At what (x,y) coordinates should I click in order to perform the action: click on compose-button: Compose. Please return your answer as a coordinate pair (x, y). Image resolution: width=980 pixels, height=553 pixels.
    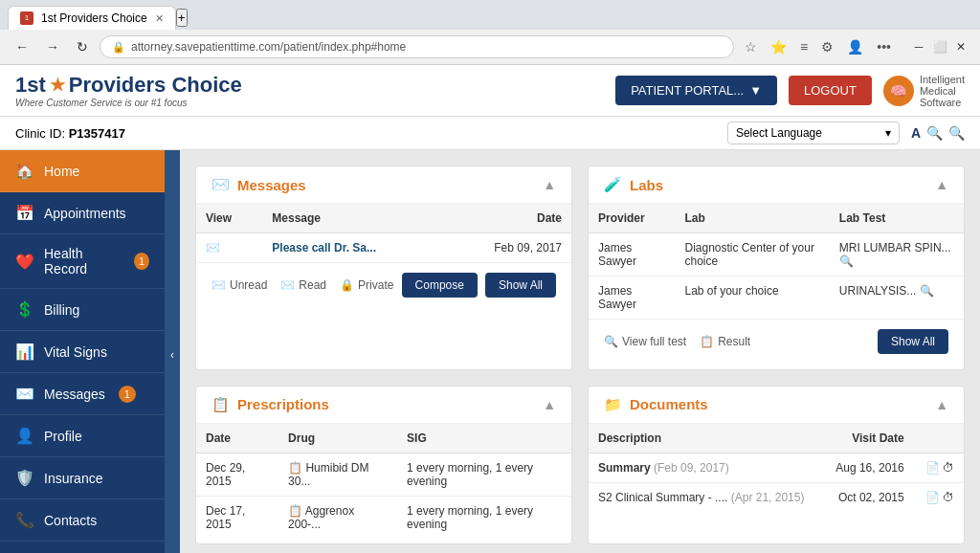
    Looking at the image, I should click on (440, 285).